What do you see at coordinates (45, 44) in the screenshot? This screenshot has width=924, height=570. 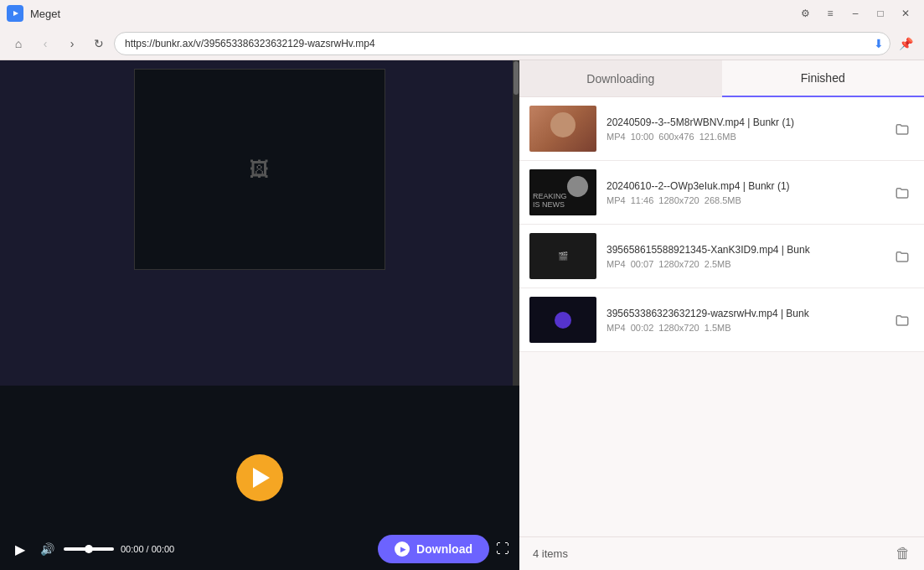 I see `back-button: ‹` at bounding box center [45, 44].